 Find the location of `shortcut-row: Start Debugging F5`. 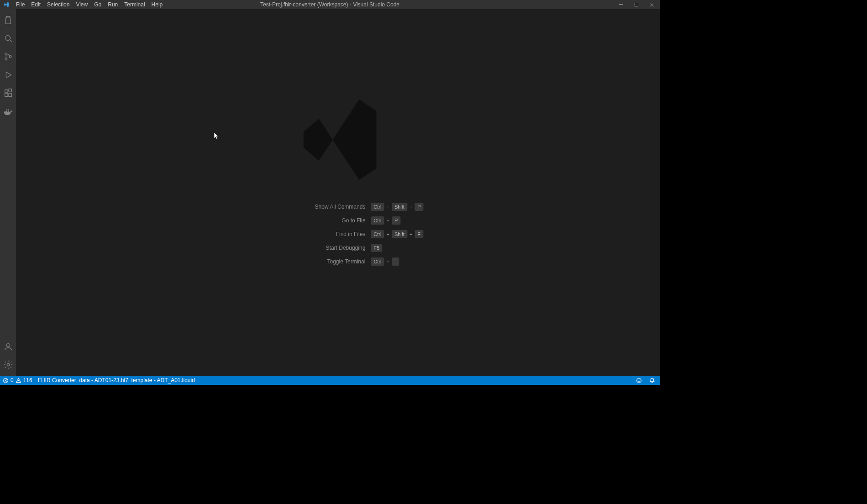

shortcut-row: Start Debugging F5 is located at coordinates (338, 248).